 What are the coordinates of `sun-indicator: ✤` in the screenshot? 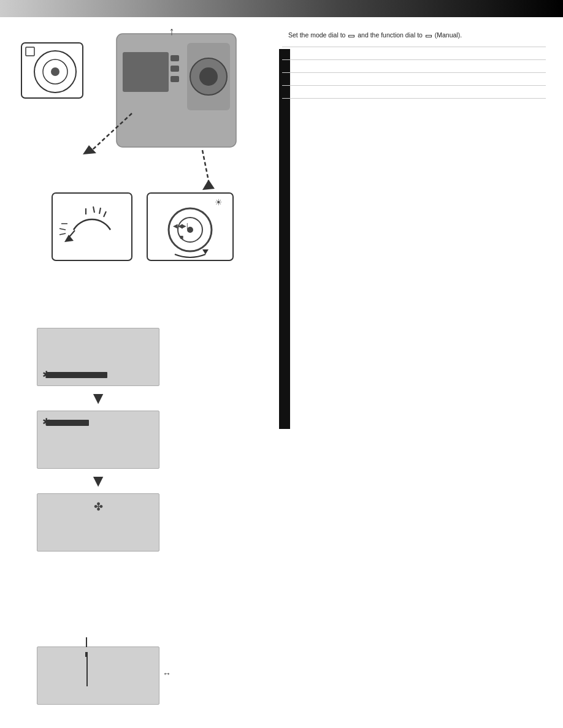 It's located at (98, 507).